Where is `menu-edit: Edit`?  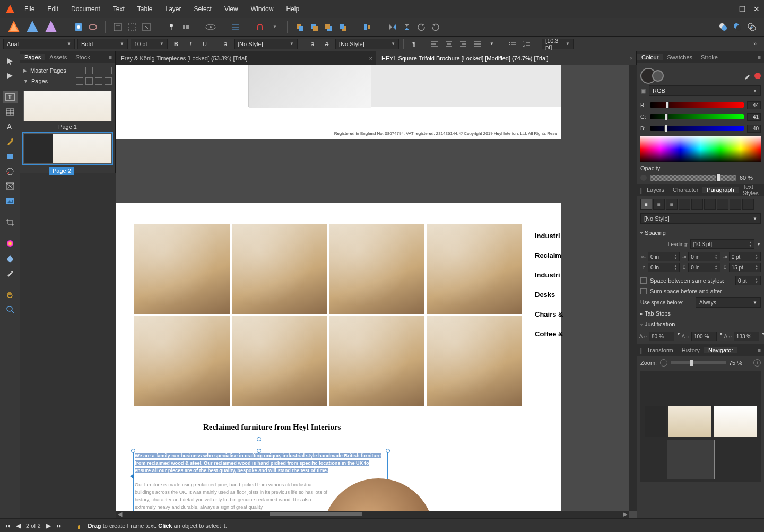
menu-edit: Edit is located at coordinates (53, 9).